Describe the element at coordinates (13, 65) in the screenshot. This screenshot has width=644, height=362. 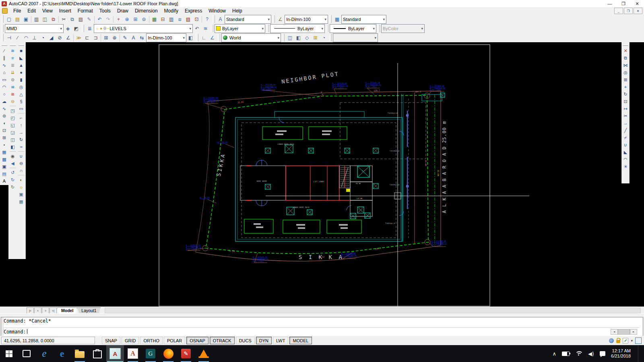
I see `layer-freeze-icon: ≣` at that location.